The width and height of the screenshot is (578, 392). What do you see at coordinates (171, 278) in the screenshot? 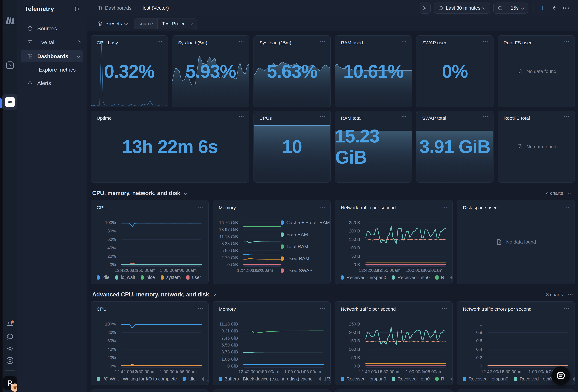
I see `legend-item: system` at bounding box center [171, 278].